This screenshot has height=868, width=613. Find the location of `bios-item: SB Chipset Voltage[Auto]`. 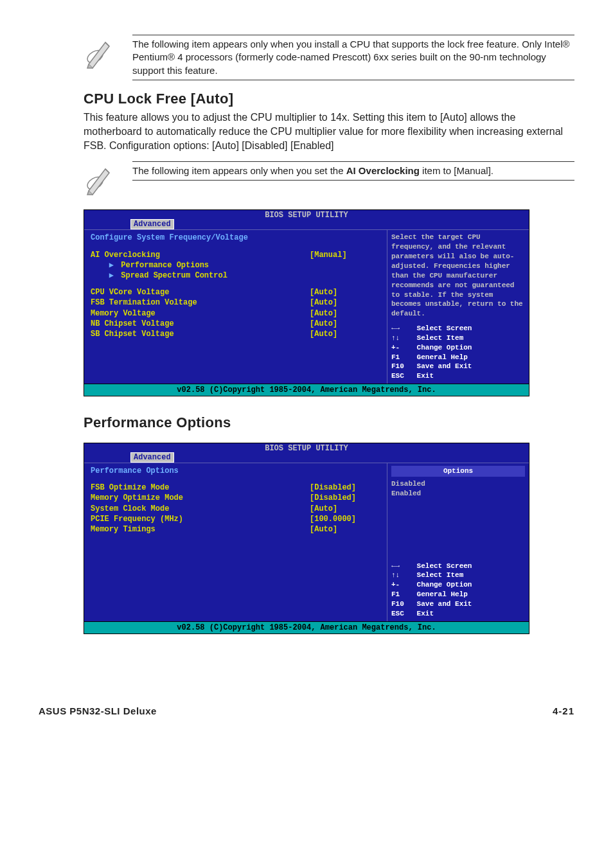

bios-item: SB Chipset Voltage[Auto] is located at coordinates (235, 334).